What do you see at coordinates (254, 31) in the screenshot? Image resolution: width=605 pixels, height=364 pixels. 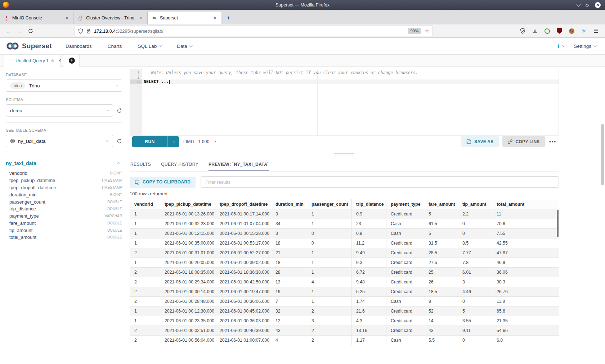 I see `url-bar: 172.18.0.4:32295/superset/sqllab/ 90% ☆` at bounding box center [254, 31].